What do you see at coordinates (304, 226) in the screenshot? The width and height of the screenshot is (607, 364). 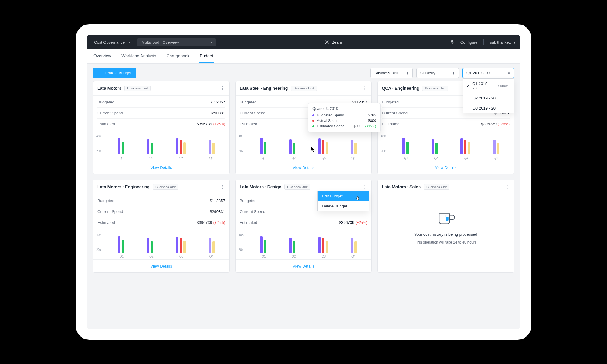 I see `budget-card: Lata Motors · Design Business Unit Budge…` at bounding box center [304, 226].